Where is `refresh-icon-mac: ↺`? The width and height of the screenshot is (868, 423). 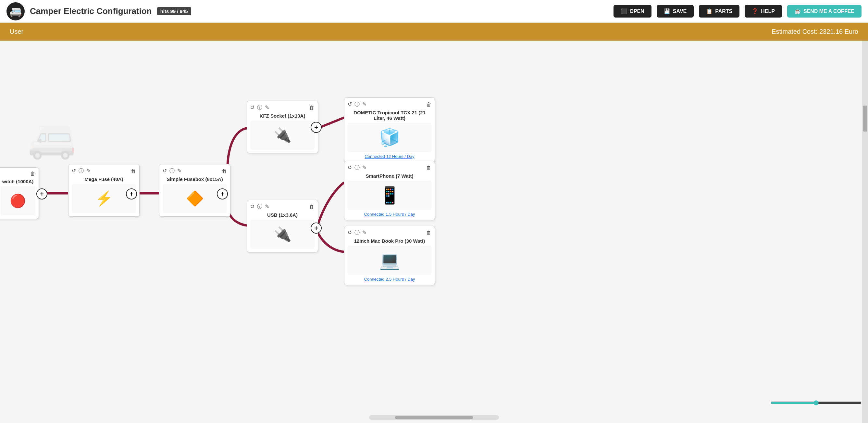
refresh-icon-mac: ↺ is located at coordinates (350, 233).